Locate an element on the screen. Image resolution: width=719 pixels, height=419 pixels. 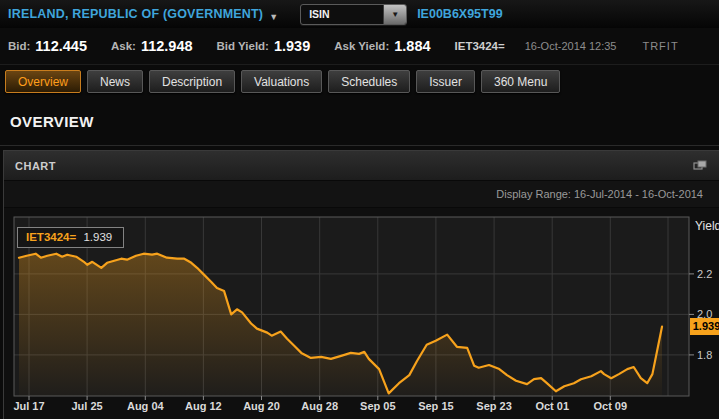
svg-text: 1.8 is located at coordinates (704, 355).